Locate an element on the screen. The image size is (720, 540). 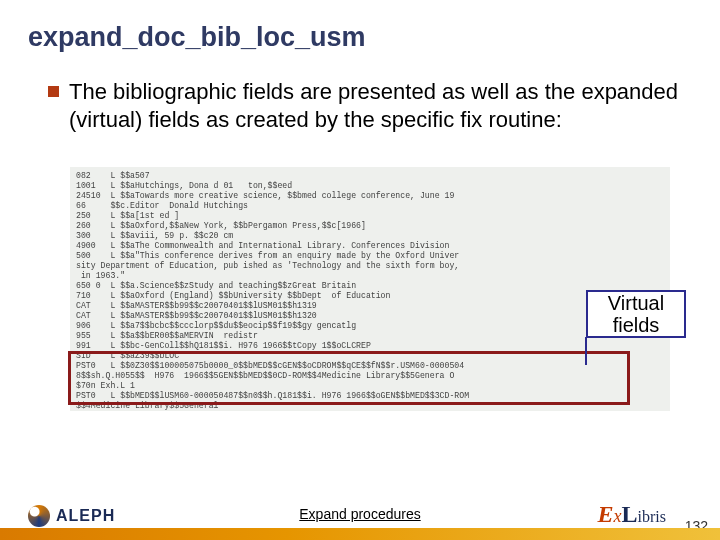
slide-title: expand_doc_bib_loc_usm is located at coordinates (197, 38).